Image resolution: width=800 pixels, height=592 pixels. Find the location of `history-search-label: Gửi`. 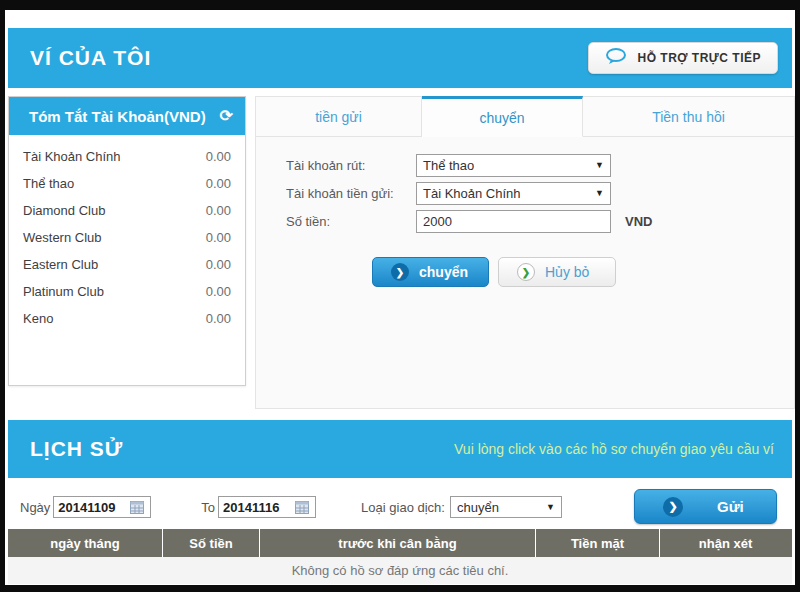

history-search-label: Gửi is located at coordinates (730, 506).